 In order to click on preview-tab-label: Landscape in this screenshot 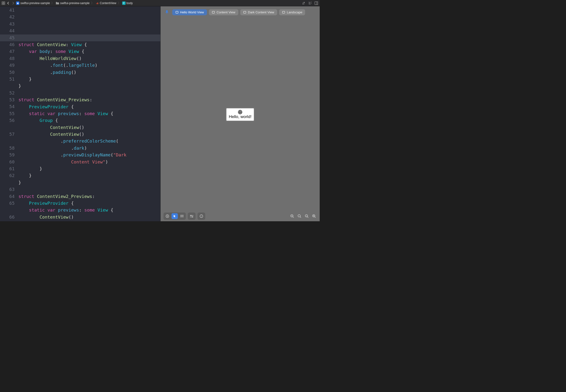, I will do `click(295, 12)`.